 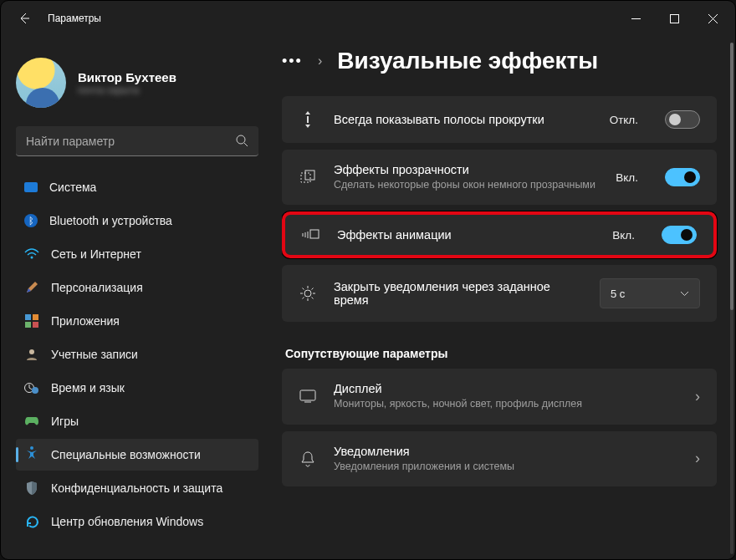 What do you see at coordinates (674, 18) in the screenshot?
I see `maximize-button` at bounding box center [674, 18].